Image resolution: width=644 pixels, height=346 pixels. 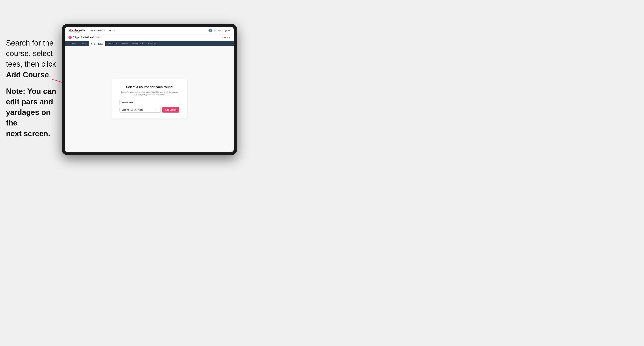 I want to click on nav-links: TOURNAMENTS TEAMS, so click(x=149, y=31).